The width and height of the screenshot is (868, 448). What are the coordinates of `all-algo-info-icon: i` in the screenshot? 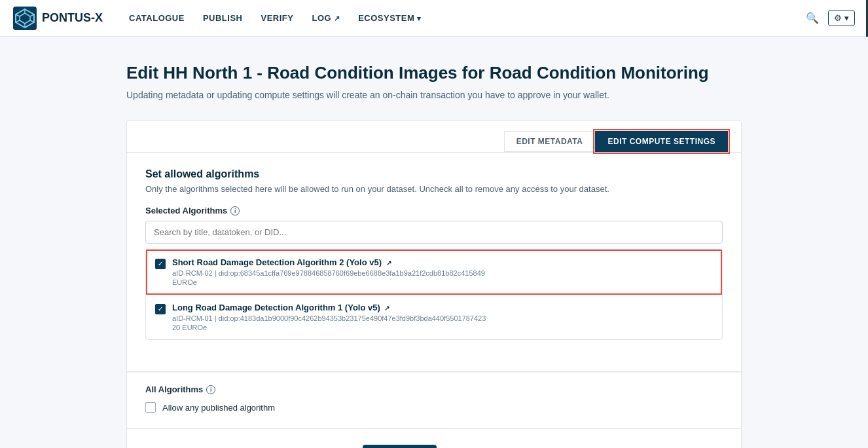 It's located at (211, 390).